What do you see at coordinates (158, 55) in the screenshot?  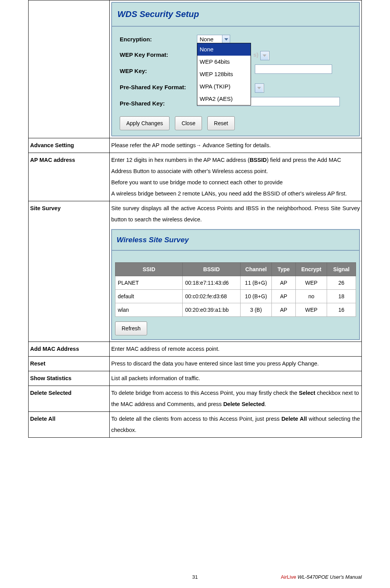 I see `wep-format-label: WEP Key Format:` at bounding box center [158, 55].